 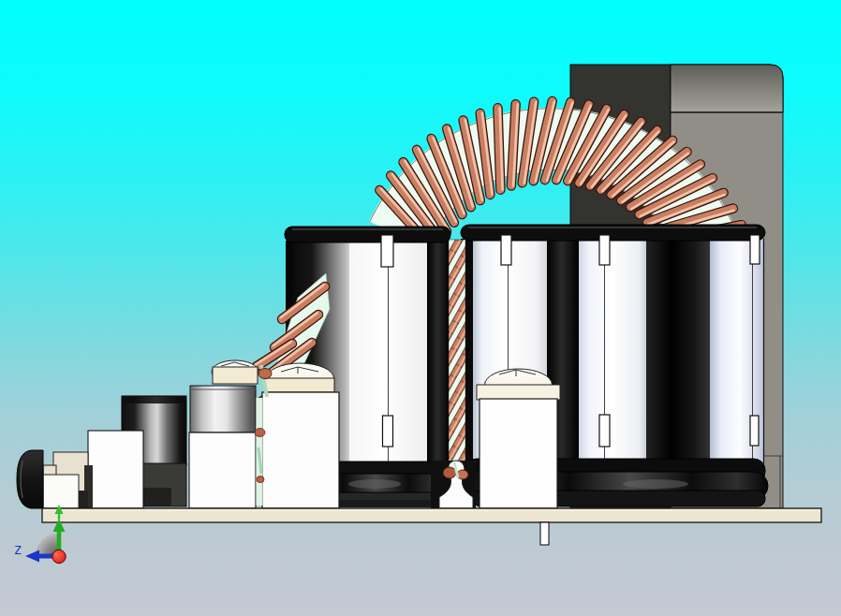 What do you see at coordinates (519, 438) in the screenshot?
I see `snap-in-capacitor` at bounding box center [519, 438].